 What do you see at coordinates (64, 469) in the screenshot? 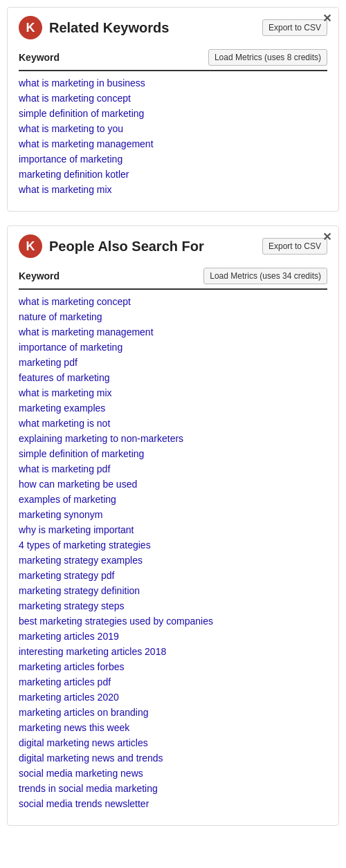
I see `keyword-link: what is marketing pdf` at bounding box center [64, 469].